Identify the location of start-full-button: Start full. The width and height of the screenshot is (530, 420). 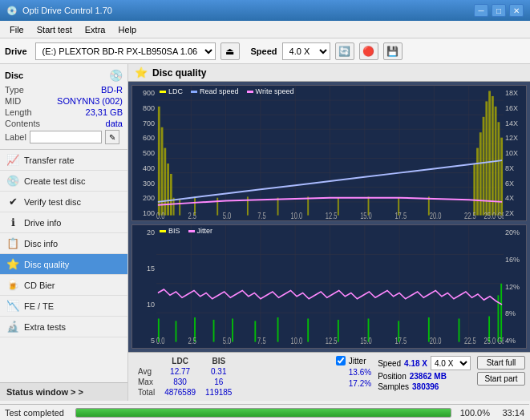
(501, 362).